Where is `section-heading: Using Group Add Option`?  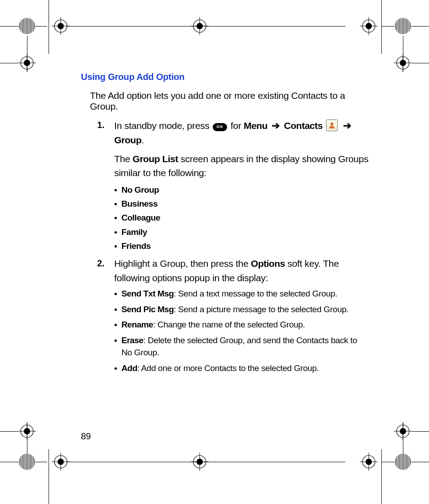 section-heading: Using Group Add Option is located at coordinates (225, 77).